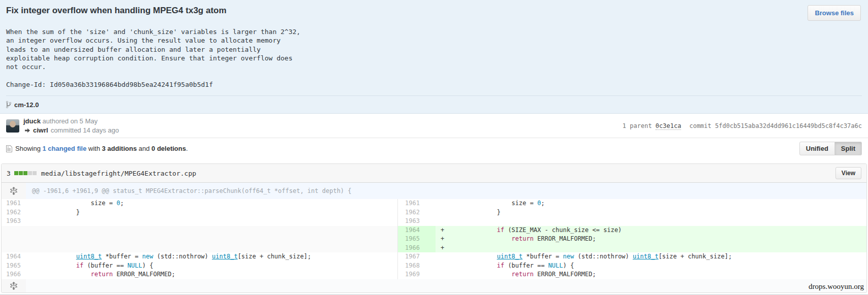 Image resolution: width=868 pixels, height=295 pixels. What do you see at coordinates (211, 213) in the screenshot?
I see `left-code-cell: }` at bounding box center [211, 213].